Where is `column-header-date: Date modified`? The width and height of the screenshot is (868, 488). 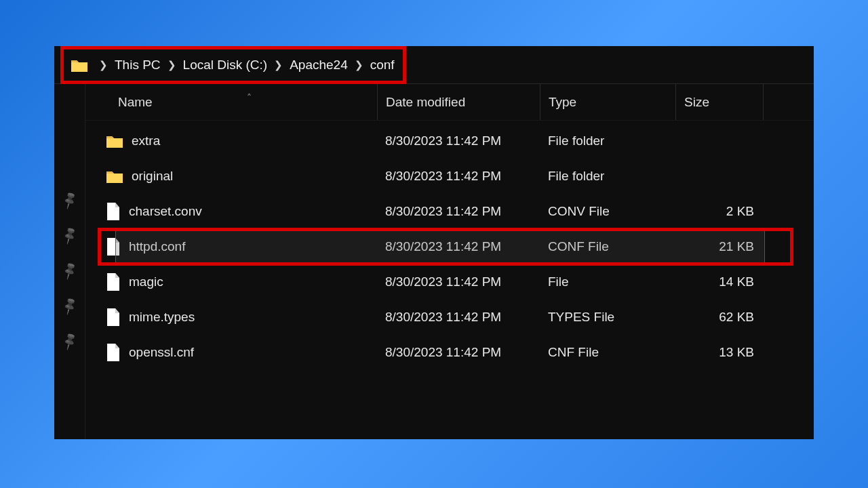 column-header-date: Date modified is located at coordinates (458, 102).